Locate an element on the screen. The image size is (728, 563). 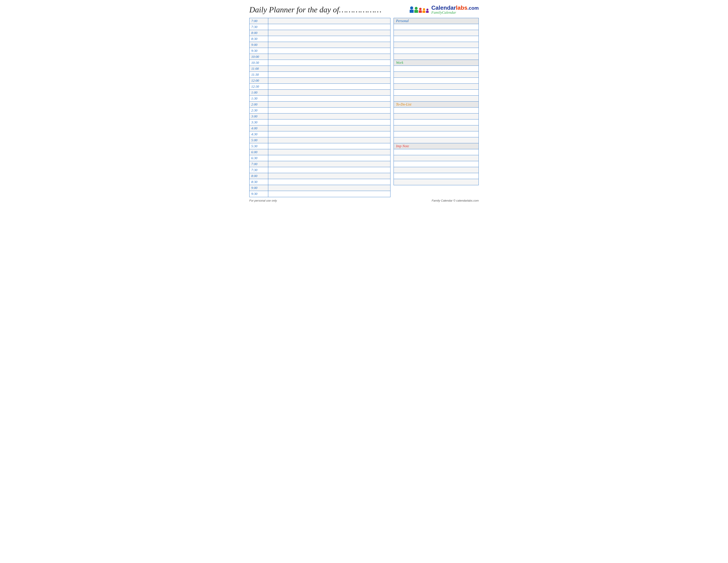
schedule-row: 9:30 is located at coordinates (320, 194).